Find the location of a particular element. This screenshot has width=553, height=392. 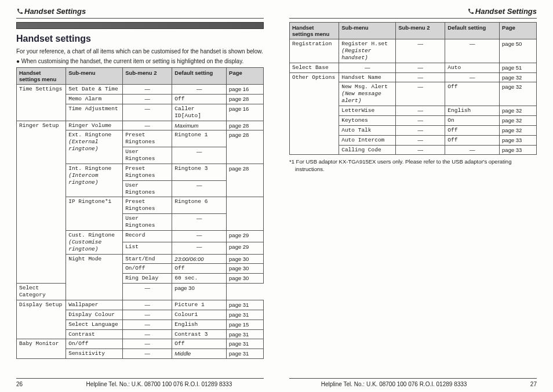

col-menu: Handset settings menu is located at coordinates (42, 77).